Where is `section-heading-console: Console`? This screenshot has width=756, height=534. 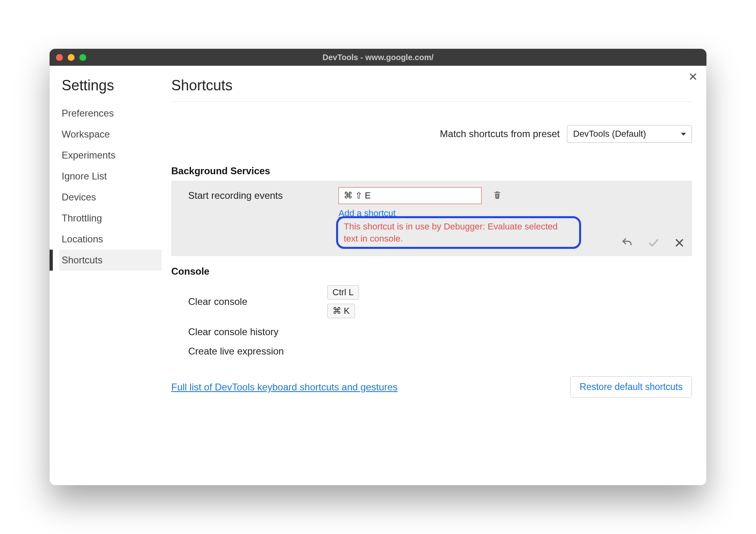 section-heading-console: Console is located at coordinates (432, 271).